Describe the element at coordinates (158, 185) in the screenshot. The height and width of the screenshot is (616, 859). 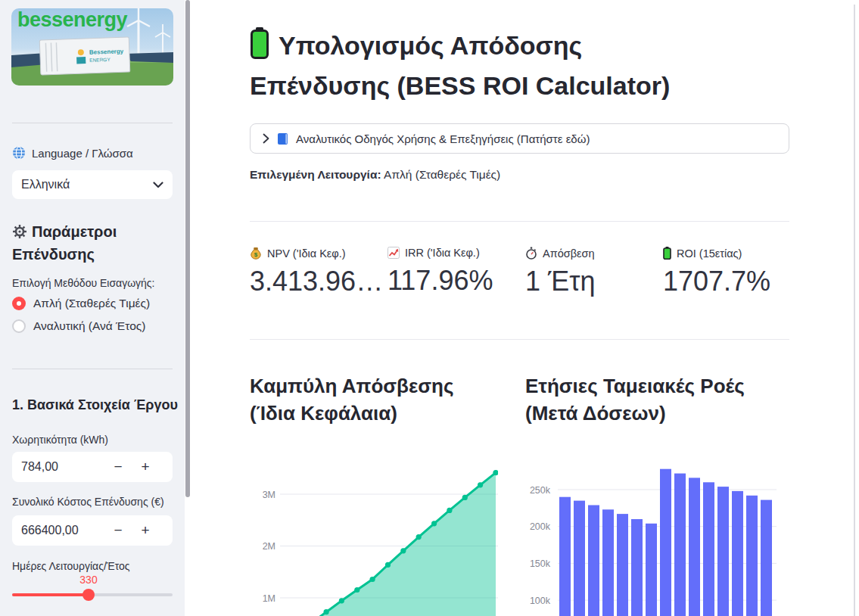
I see `chevron-down-icon` at that location.